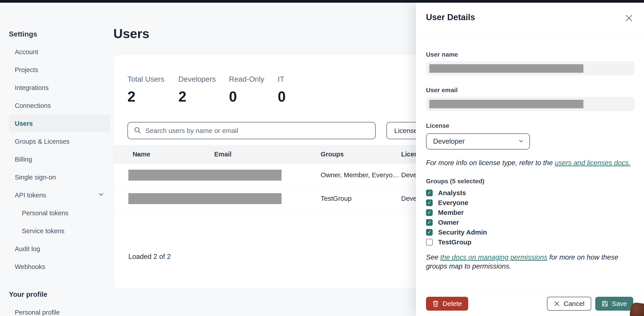 This screenshot has height=316, width=644. Describe the element at coordinates (153, 90) in the screenshot. I see `stat-total-users: Total Users 2` at that location.